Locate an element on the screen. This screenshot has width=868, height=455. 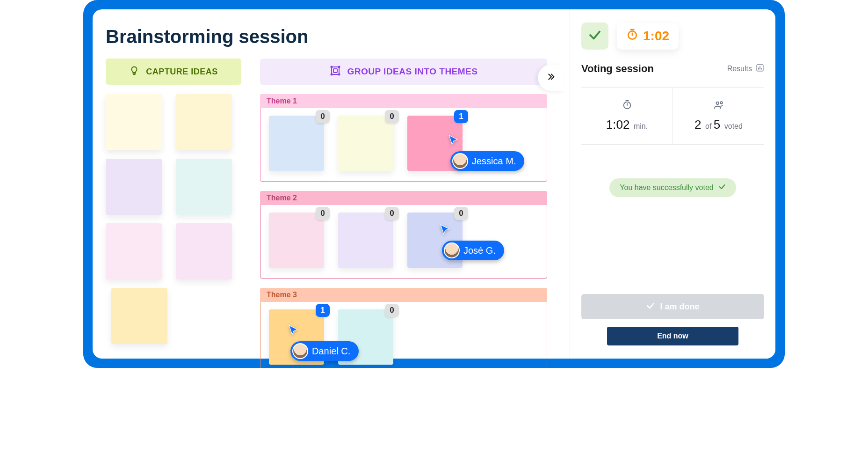
stat-voted-count: 2 is located at coordinates (698, 125).